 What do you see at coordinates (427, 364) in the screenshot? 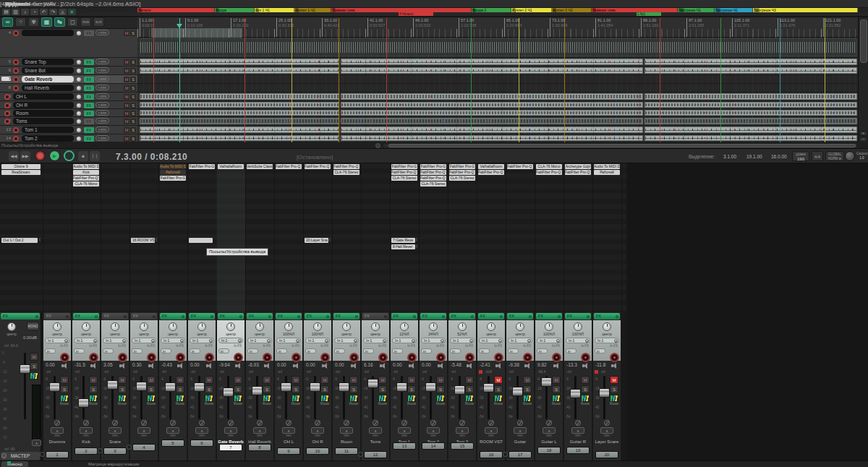
I see `volume-readout: 0.00` at bounding box center [427, 364].